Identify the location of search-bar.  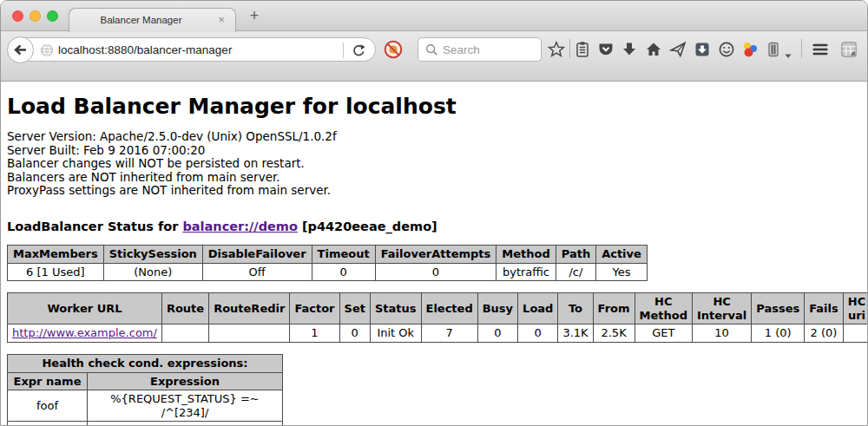
(479, 49).